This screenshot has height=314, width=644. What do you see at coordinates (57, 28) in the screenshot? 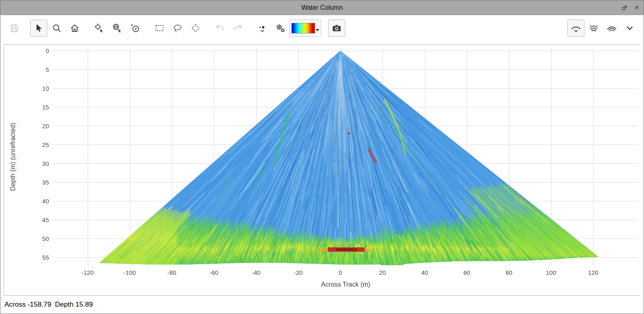
I see `zoom-button` at bounding box center [57, 28].